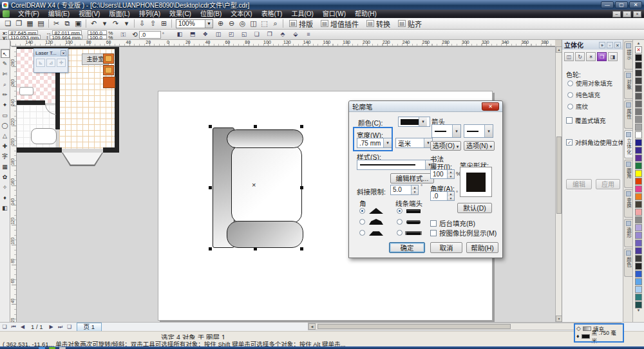  What do you see at coordinates (5, 187) in the screenshot?
I see `eyedropper-tool: ✧` at bounding box center [5, 187].